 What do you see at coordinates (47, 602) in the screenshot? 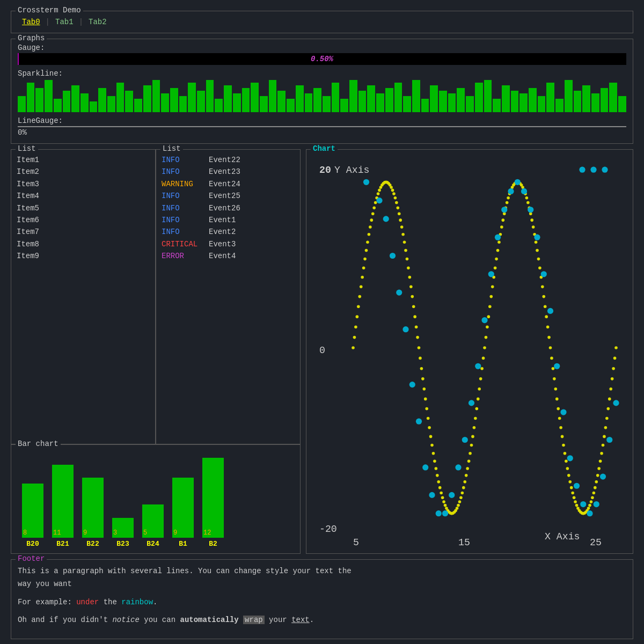
I see `footer-p2-prefix: For example:` at bounding box center [47, 602].